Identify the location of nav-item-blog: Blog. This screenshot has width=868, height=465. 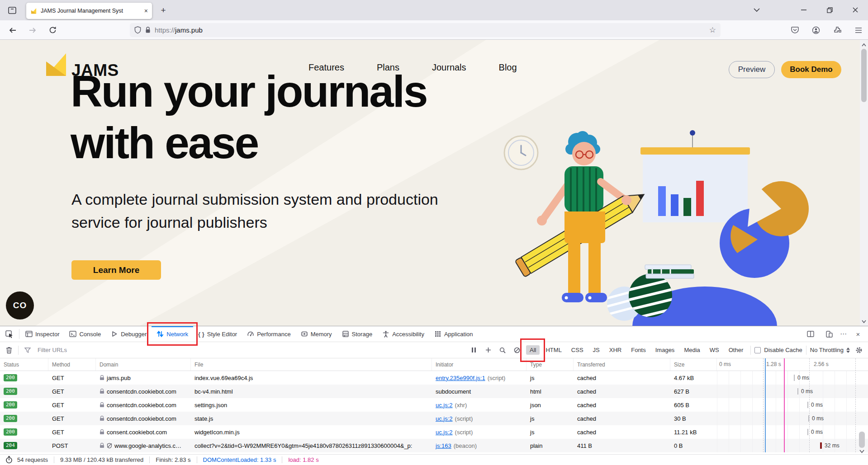
(508, 68).